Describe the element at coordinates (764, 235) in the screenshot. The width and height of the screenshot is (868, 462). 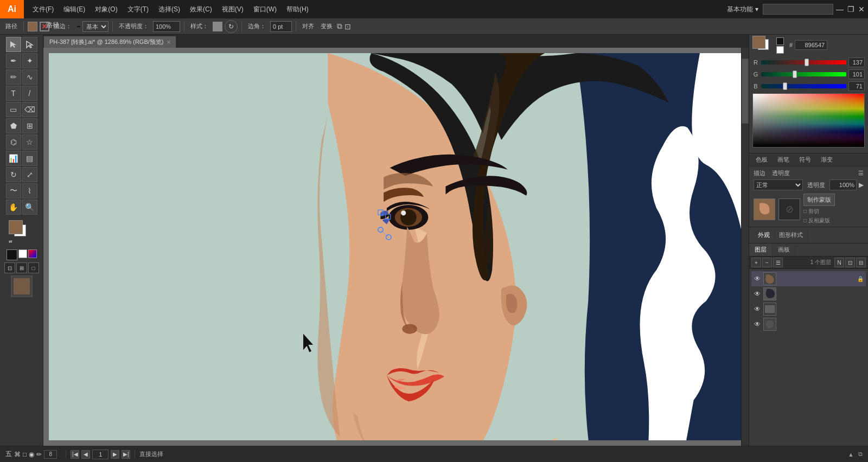
I see `appearance-tab: 外观` at that location.